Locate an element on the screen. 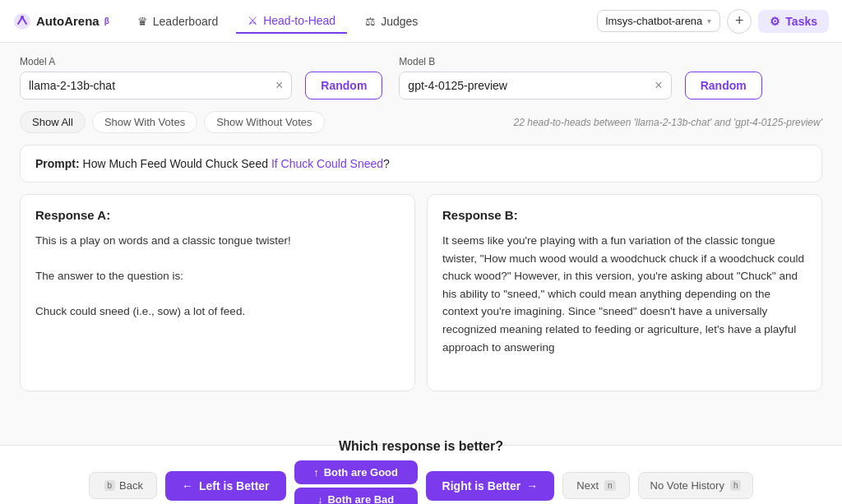  next-label: Next is located at coordinates (587, 485).